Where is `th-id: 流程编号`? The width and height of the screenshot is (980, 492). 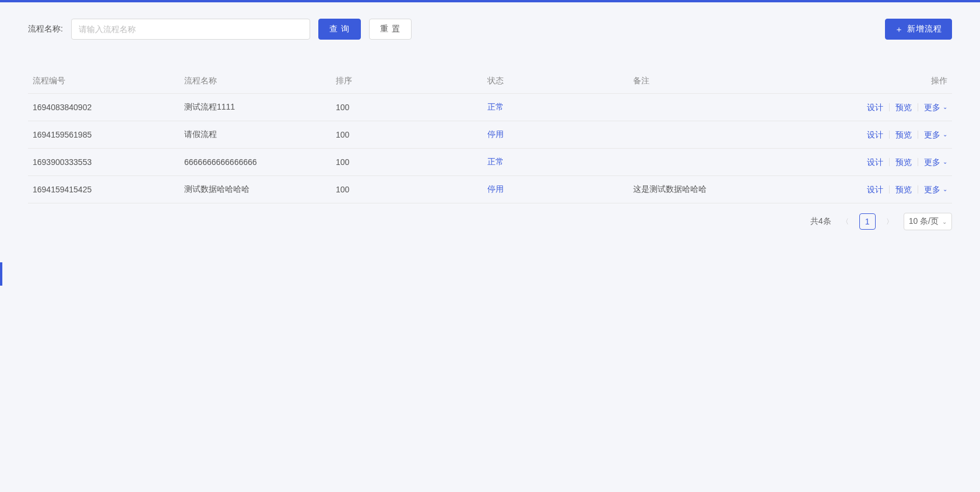
th-id: 流程编号 is located at coordinates (104, 82).